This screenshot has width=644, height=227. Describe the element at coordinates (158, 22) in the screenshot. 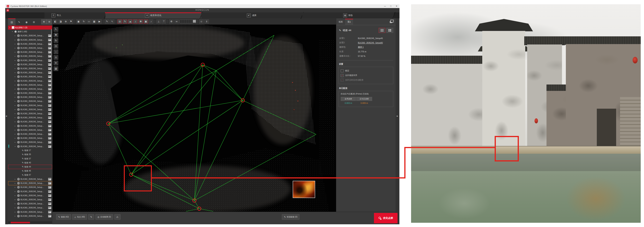

I see `tripod-icon: ⊥` at that location.